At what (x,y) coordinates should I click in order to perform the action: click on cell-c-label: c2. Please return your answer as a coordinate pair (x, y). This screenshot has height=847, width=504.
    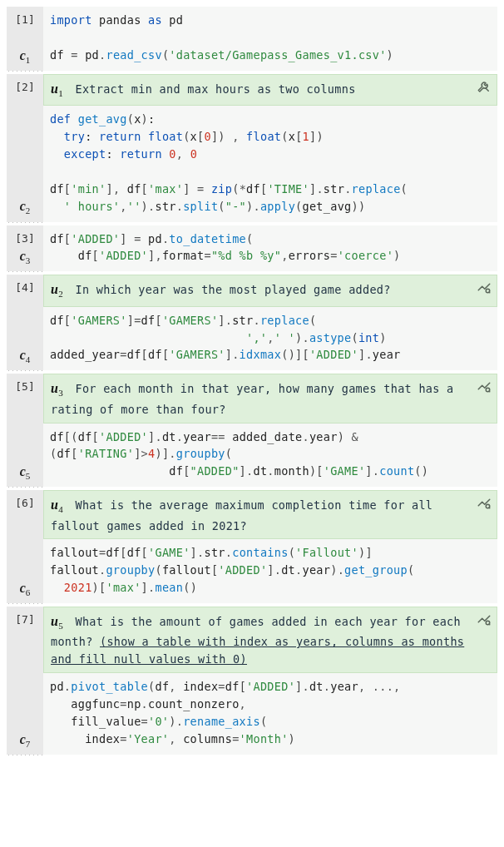
    Looking at the image, I should click on (25, 207).